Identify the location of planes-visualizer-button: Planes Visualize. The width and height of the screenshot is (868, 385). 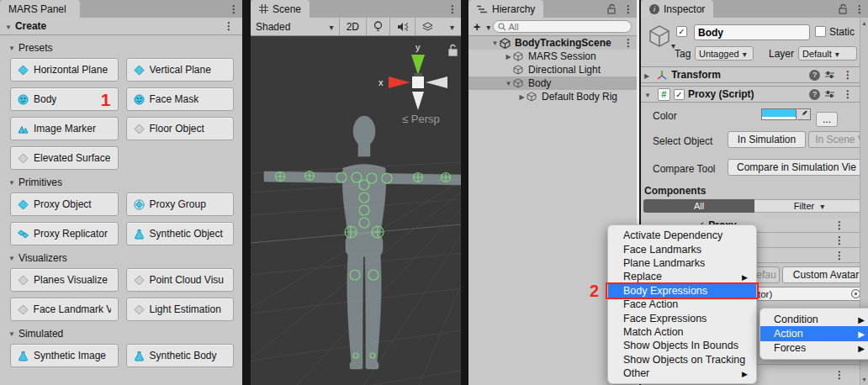
(64, 280).